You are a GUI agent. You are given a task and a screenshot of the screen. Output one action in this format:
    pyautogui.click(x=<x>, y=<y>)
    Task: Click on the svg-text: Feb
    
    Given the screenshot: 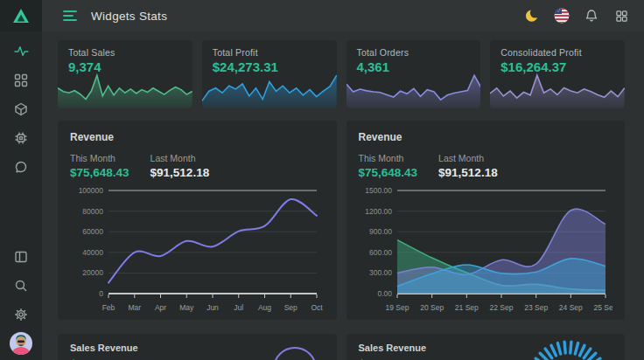 What is the action you would take?
    pyautogui.click(x=108, y=308)
    